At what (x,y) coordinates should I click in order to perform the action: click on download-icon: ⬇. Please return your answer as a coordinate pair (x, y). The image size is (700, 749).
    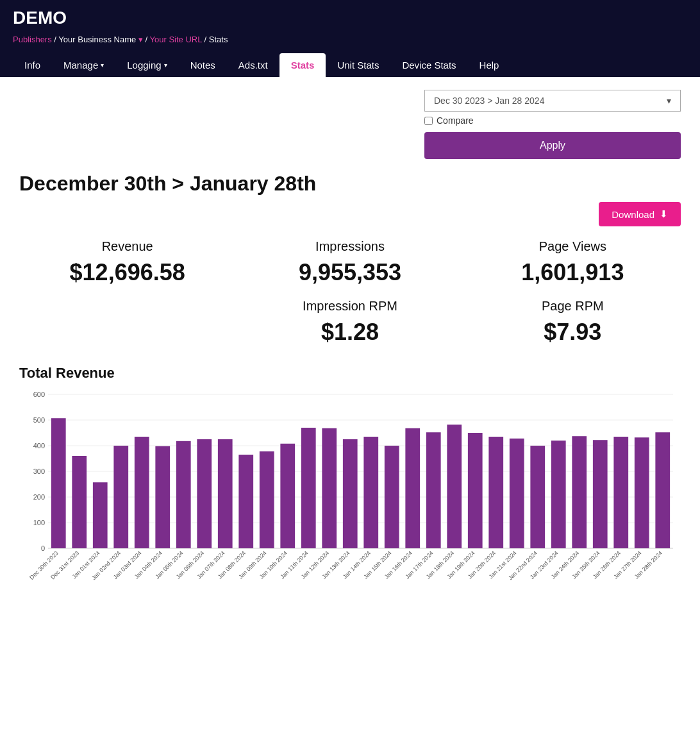
    Looking at the image, I should click on (664, 214).